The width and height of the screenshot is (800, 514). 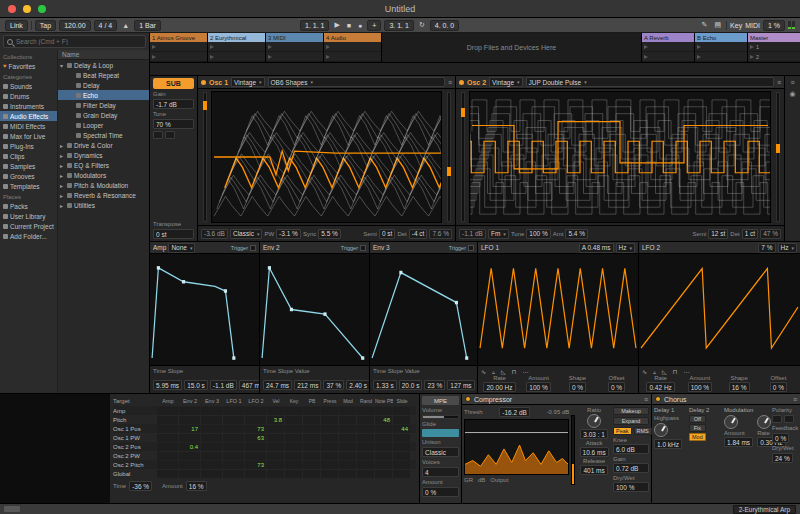 What do you see at coordinates (698, 428) in the screenshot?
I see `delay2-mode-button: Fix` at bounding box center [698, 428].